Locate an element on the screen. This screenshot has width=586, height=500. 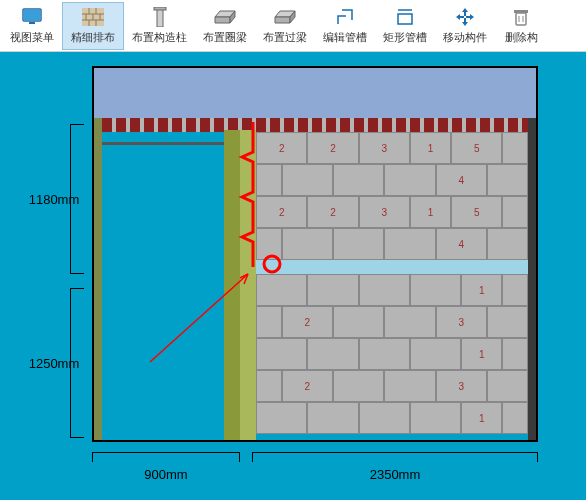
ring-beam-icon is located at coordinates (225, 17).